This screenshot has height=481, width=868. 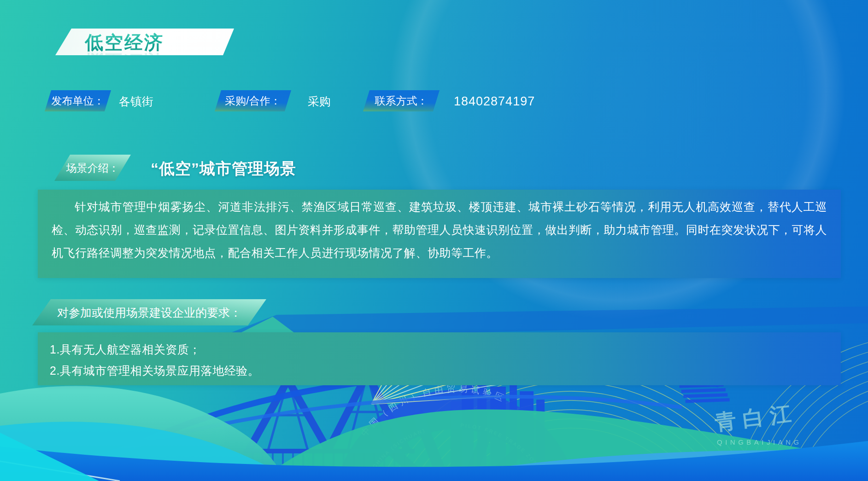 What do you see at coordinates (78, 101) in the screenshot?
I see `publisher-badge-label: 发布单位：` at bounding box center [78, 101].